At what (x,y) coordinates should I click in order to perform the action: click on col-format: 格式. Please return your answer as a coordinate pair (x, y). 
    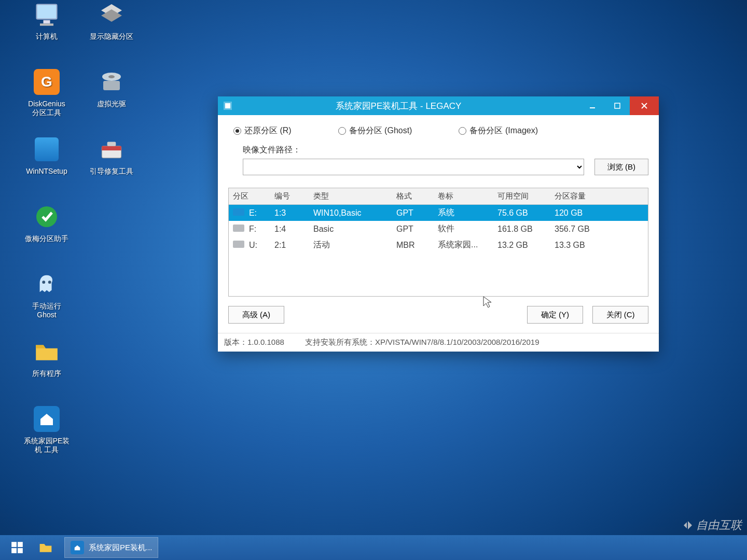
    Looking at the image, I should click on (413, 197).